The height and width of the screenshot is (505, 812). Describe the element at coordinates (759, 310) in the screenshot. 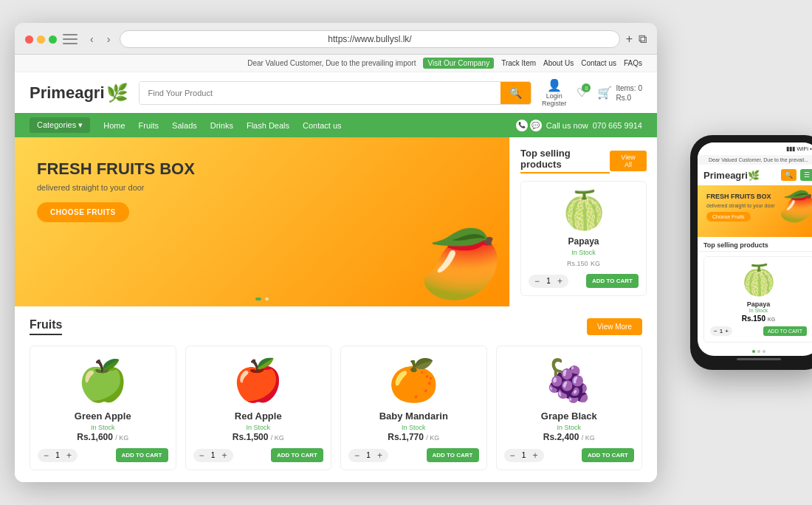

I see `phone-papaya-stock: In Stock` at that location.